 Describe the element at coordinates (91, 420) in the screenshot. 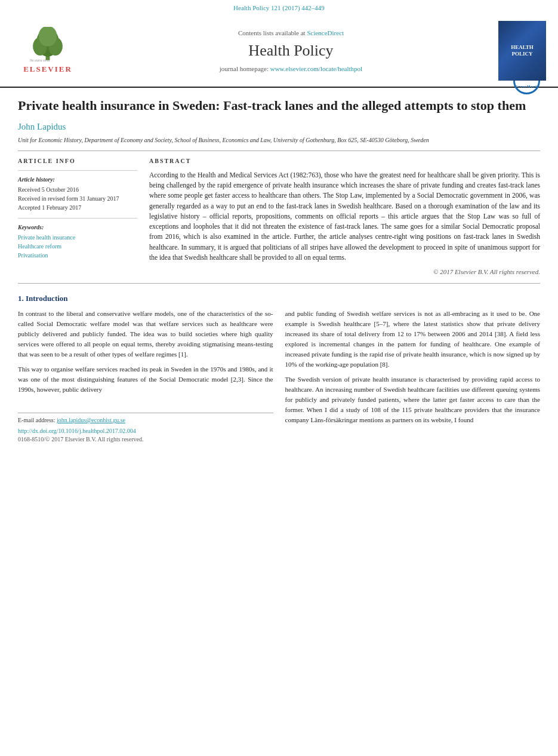

I see `email-link: john.lapidus@econhist.gu.se` at that location.